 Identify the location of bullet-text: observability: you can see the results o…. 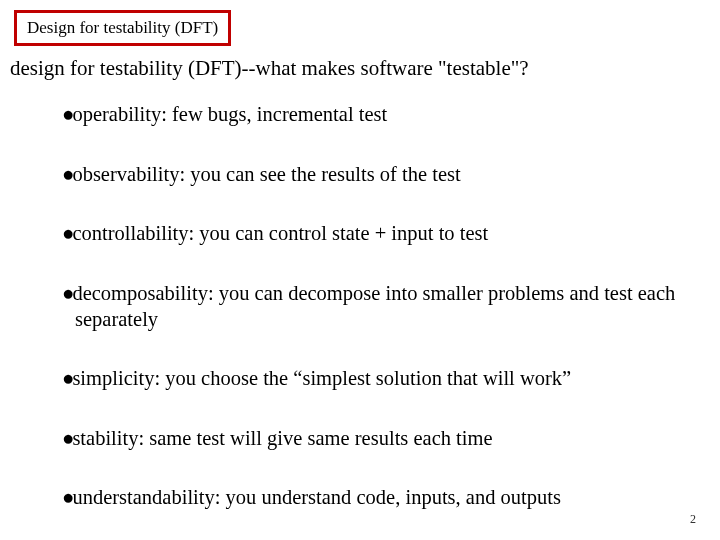
(266, 174).